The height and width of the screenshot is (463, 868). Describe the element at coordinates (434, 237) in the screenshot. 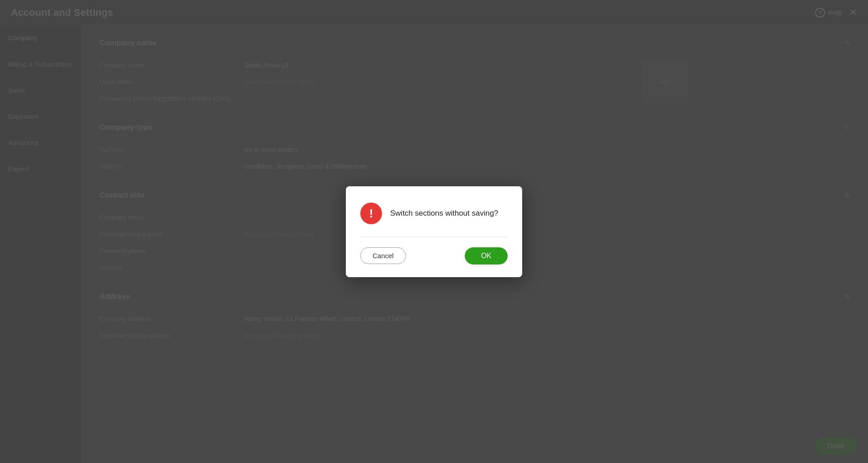

I see `dialog-divider` at that location.